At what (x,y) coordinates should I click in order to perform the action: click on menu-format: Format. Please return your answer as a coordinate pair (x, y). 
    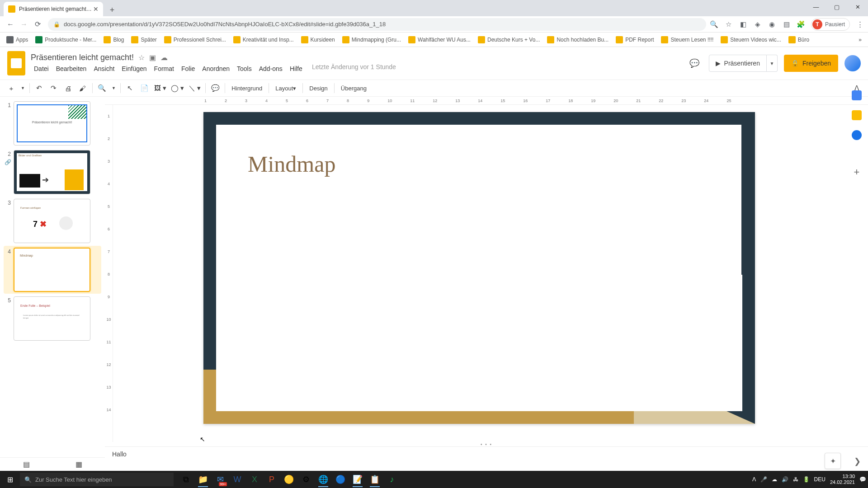
    Looking at the image, I should click on (164, 69).